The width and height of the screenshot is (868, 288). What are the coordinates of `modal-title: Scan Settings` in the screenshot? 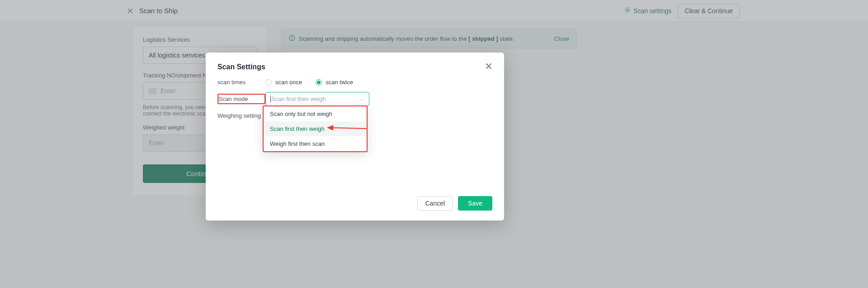 It's located at (241, 67).